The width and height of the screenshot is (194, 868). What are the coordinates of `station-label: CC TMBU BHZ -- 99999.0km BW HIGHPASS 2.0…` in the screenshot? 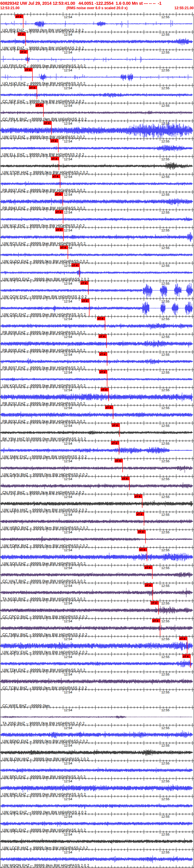 It's located at (45, 635).